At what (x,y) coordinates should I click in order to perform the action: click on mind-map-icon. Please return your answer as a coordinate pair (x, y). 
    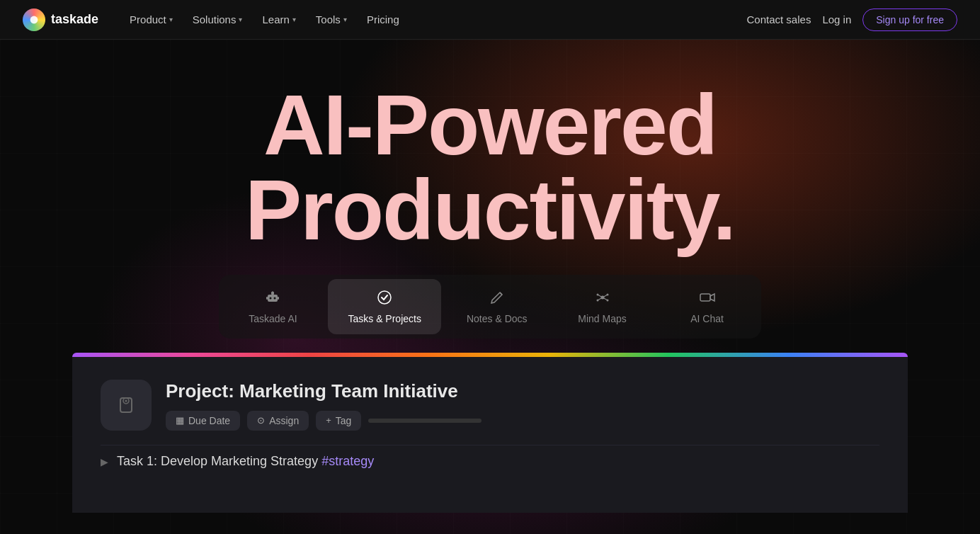
    Looking at the image, I should click on (603, 299).